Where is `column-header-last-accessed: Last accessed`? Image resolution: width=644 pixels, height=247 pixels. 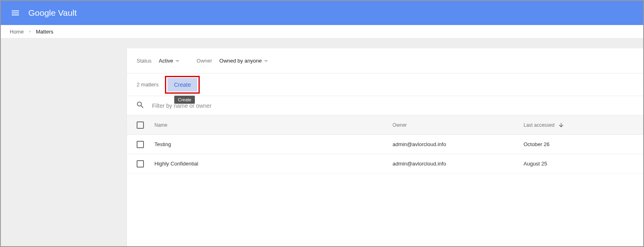
column-header-last-accessed: Last accessed is located at coordinates (583, 125).